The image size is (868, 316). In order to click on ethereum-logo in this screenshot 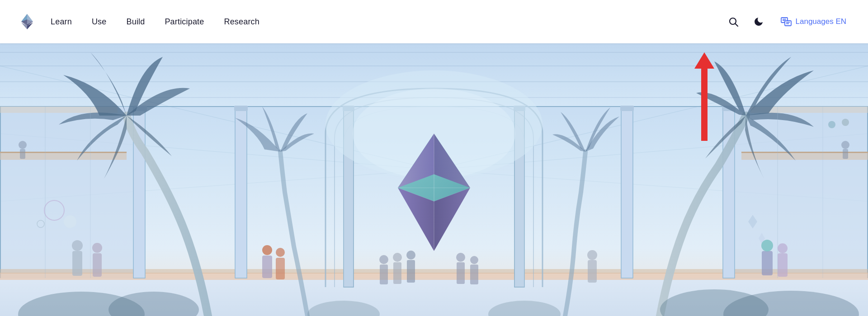, I will do `click(27, 22)`.